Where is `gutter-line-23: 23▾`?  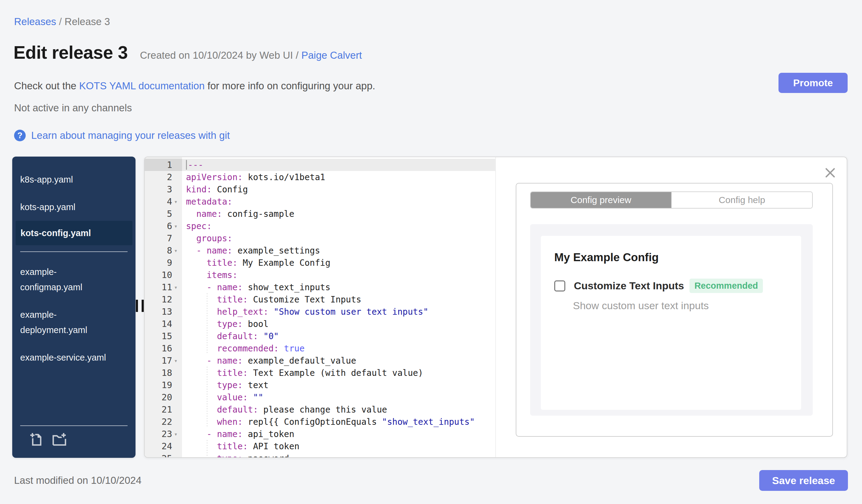 gutter-line-23: 23▾ is located at coordinates (164, 434).